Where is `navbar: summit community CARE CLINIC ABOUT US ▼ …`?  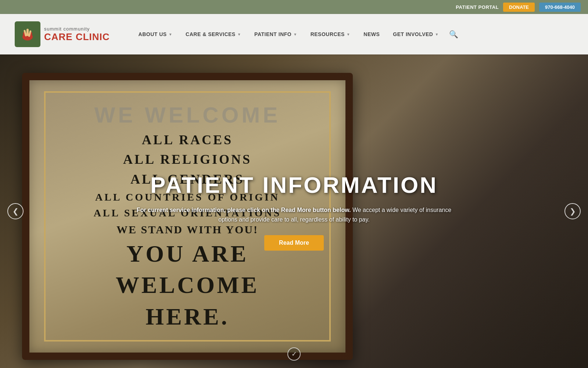 navbar: summit community CARE CLINIC ABOUT US ▼ … is located at coordinates (294, 34).